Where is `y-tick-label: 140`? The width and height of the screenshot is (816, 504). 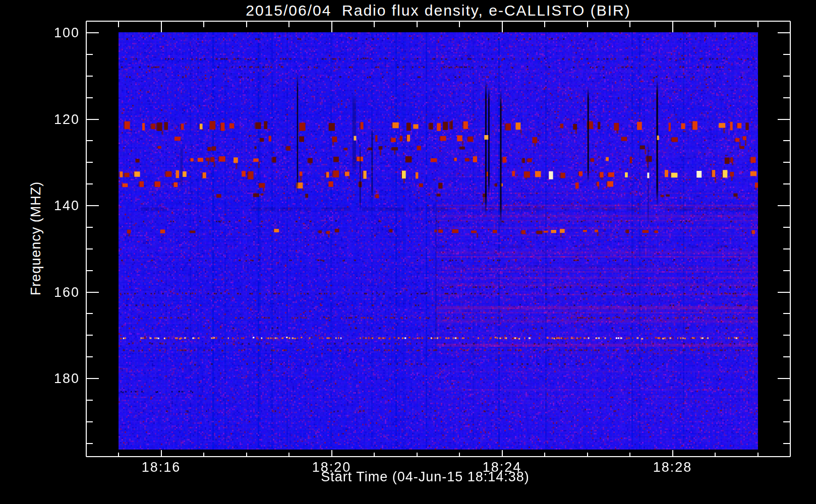
y-tick-label: 140 is located at coordinates (40, 206).